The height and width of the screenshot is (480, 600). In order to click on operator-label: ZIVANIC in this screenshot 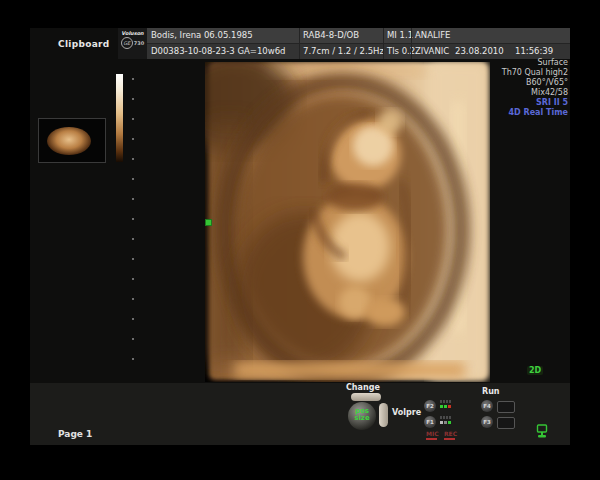, I will do `click(432, 51)`.